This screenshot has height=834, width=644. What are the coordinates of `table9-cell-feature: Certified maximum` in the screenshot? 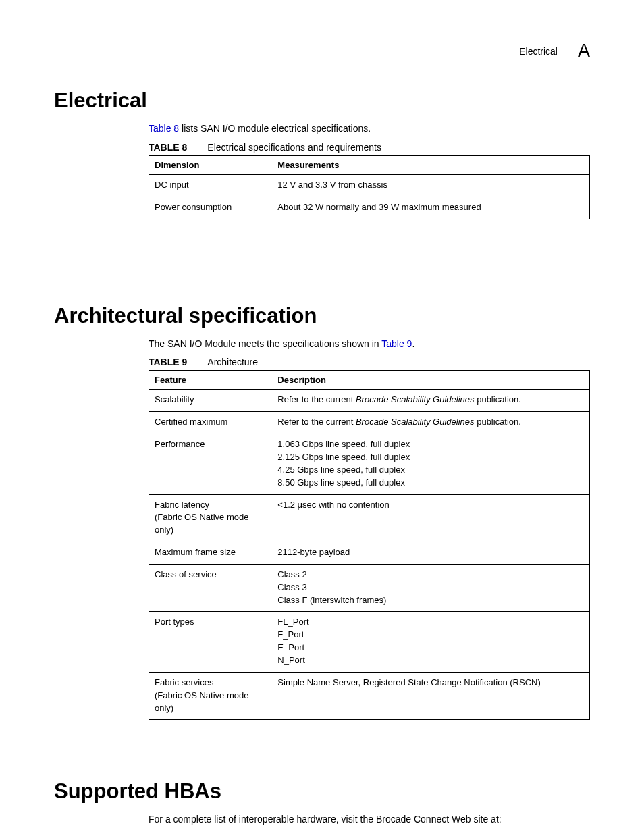 It's located at (211, 423).